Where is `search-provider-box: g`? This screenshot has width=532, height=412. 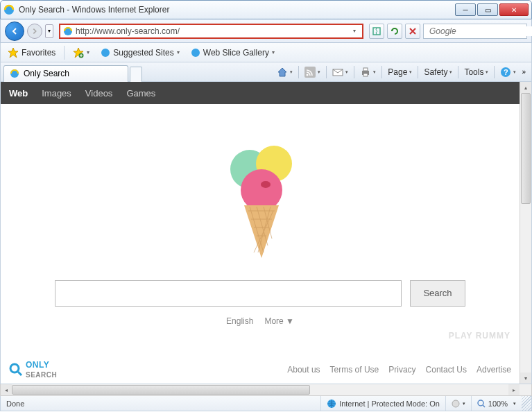
search-provider-box: g is located at coordinates (475, 31).